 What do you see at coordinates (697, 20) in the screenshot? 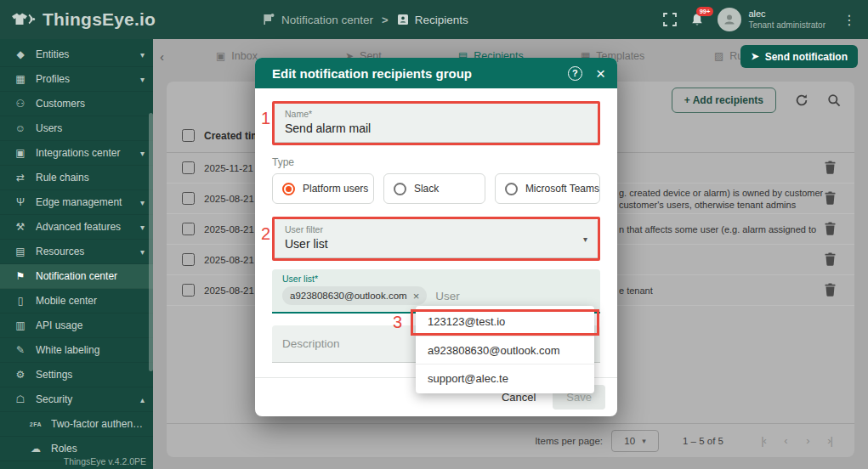
I see `notifications-bell: 99+` at bounding box center [697, 20].